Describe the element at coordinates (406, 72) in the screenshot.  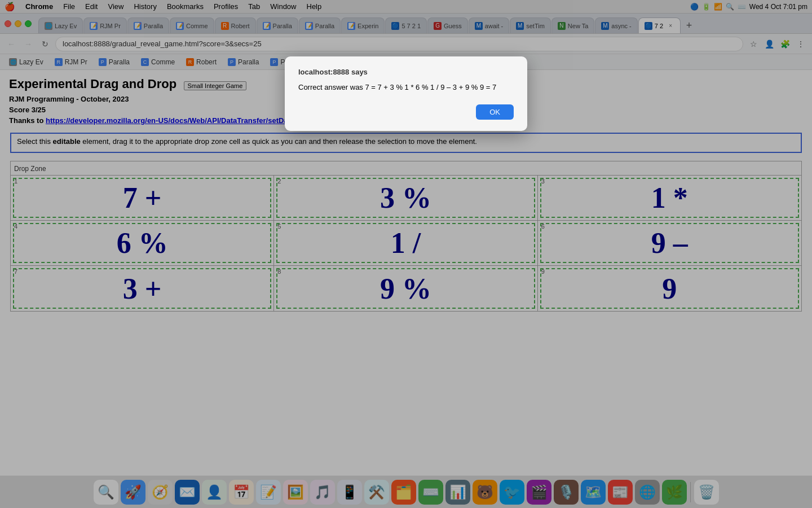
I see `dialog-title: localhost:8888 says` at that location.